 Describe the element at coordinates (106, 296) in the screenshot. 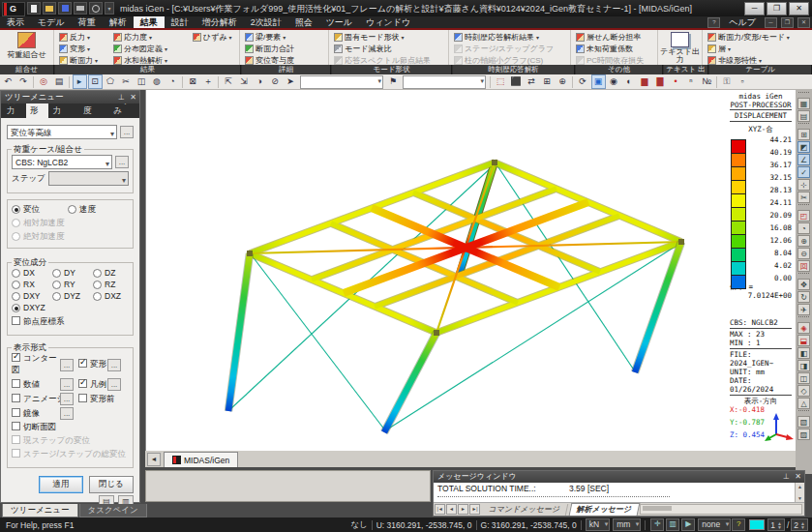

I see `radio-dxz: DXZ` at that location.